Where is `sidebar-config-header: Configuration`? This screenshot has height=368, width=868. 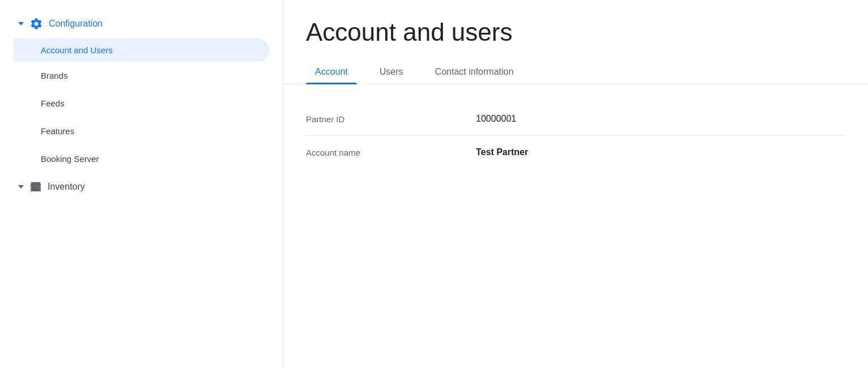
sidebar-config-header: Configuration is located at coordinates (148, 24).